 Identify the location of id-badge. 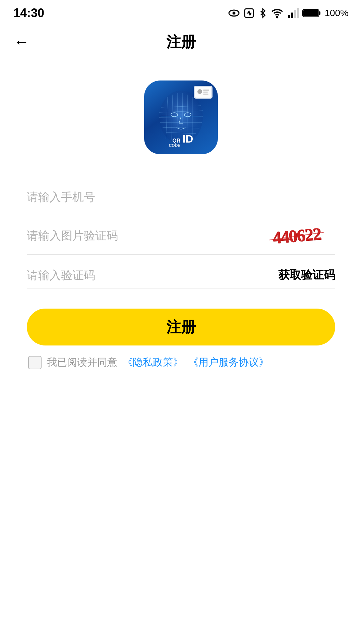
(203, 92).